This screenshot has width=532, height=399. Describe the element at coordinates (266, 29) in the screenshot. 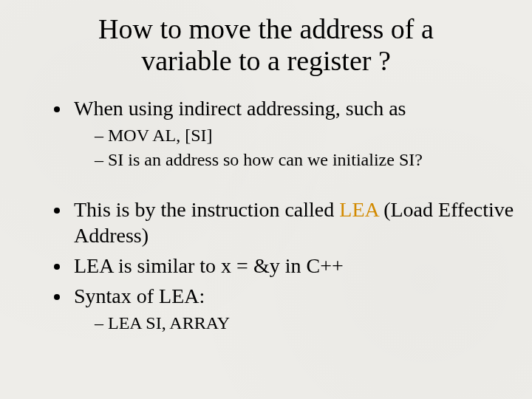

I see `title-line-1: How to move the address of a` at that location.